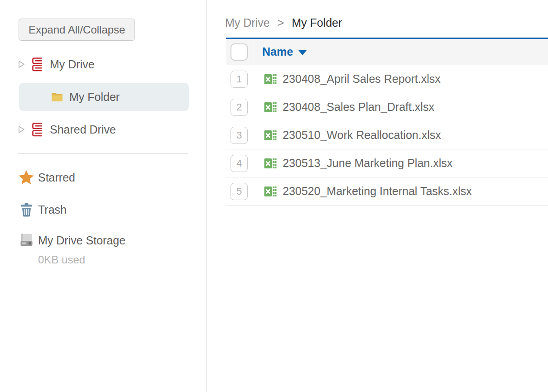 This screenshot has width=548, height=392. I want to click on tree-item-my-folder: My Folder, so click(104, 97).